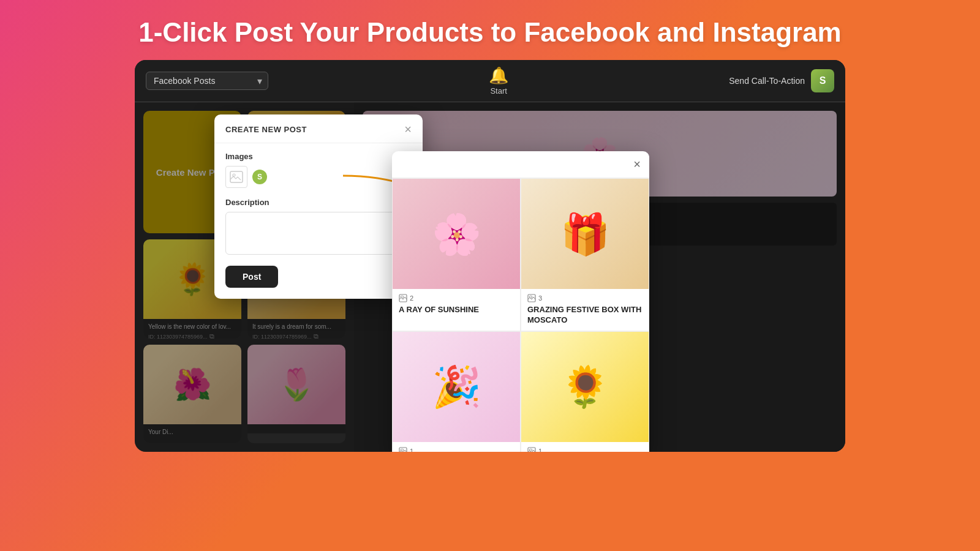 The height and width of the screenshot is (551, 980). I want to click on product-picker-modal: × 🌸 2 A RAY OF SUNSHINE, so click(521, 301).